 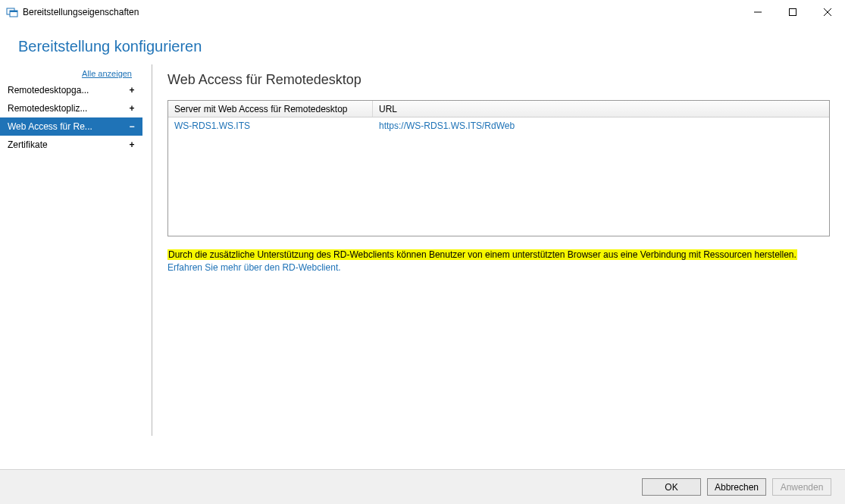 What do you see at coordinates (255, 268) in the screenshot?
I see `learn-more-link: Erfahren Sie mehr über den RD-Webclient.` at bounding box center [255, 268].